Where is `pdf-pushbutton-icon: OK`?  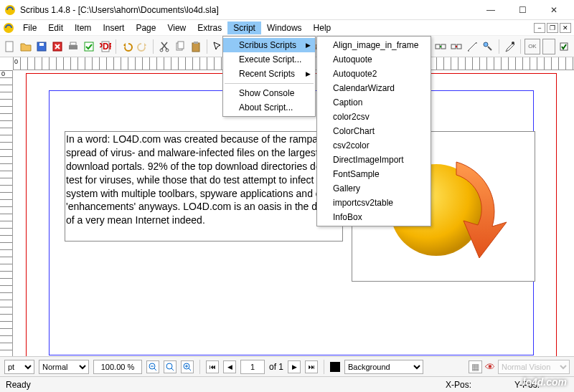 pdf-pushbutton-icon: OK is located at coordinates (532, 47).